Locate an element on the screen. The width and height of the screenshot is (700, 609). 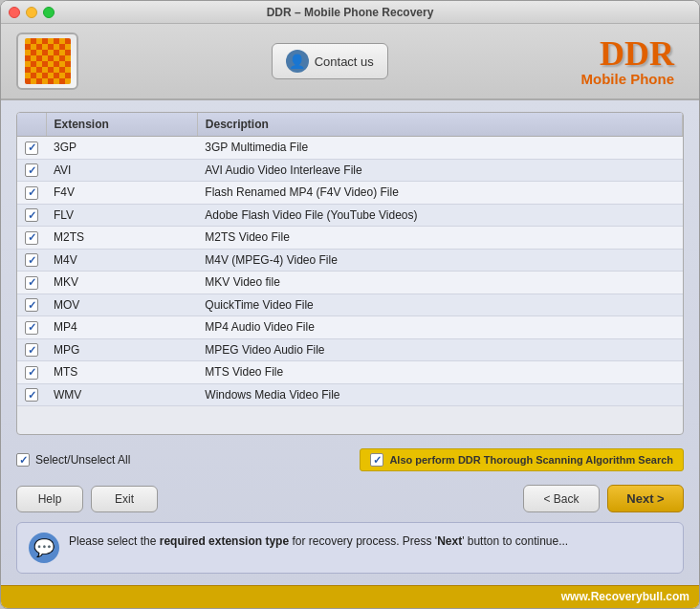
row-extension: 3GP is located at coordinates (121, 148).